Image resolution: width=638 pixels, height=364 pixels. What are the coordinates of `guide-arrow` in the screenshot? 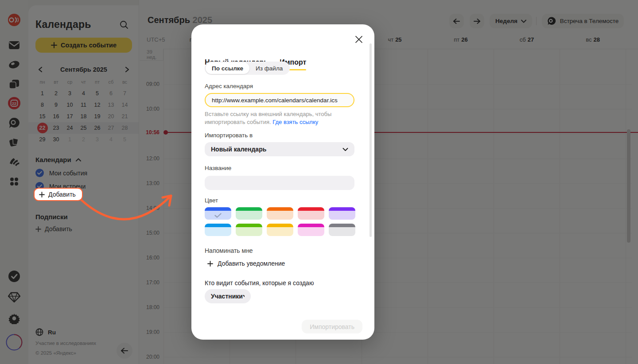 It's located at (128, 214).